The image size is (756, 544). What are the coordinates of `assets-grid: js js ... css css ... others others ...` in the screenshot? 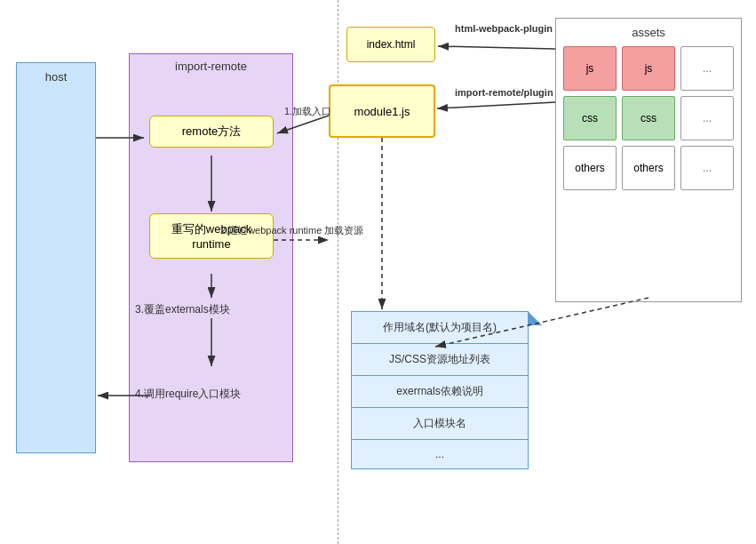 It's located at (649, 118).